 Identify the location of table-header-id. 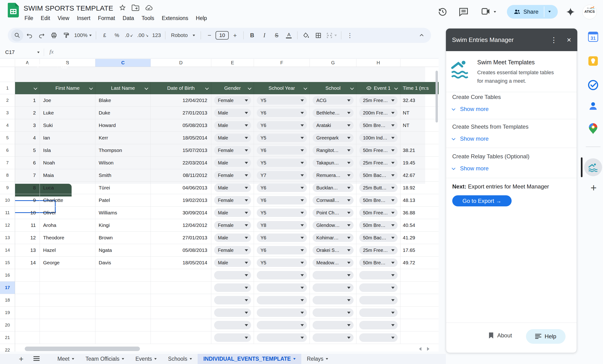
(27, 88).